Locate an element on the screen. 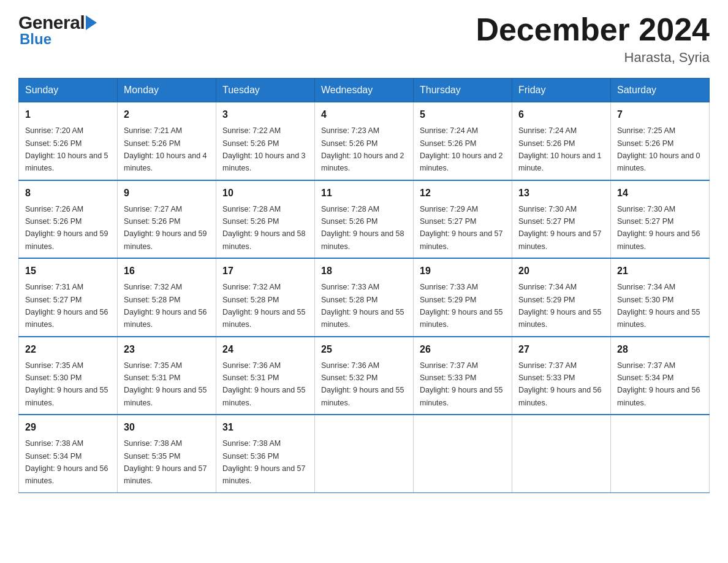 This screenshot has width=728, height=563. day-cell-15: 15 Sunrise: 7:31 AMSunset: 5:27 PMDaylig… is located at coordinates (69, 297).